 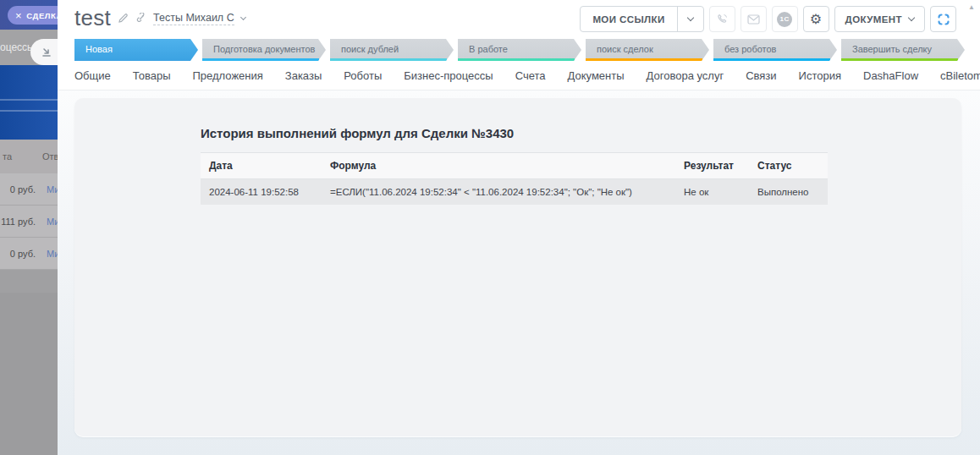 What do you see at coordinates (303, 76) in the screenshot?
I see `tab-Заказы: Заказы` at bounding box center [303, 76].